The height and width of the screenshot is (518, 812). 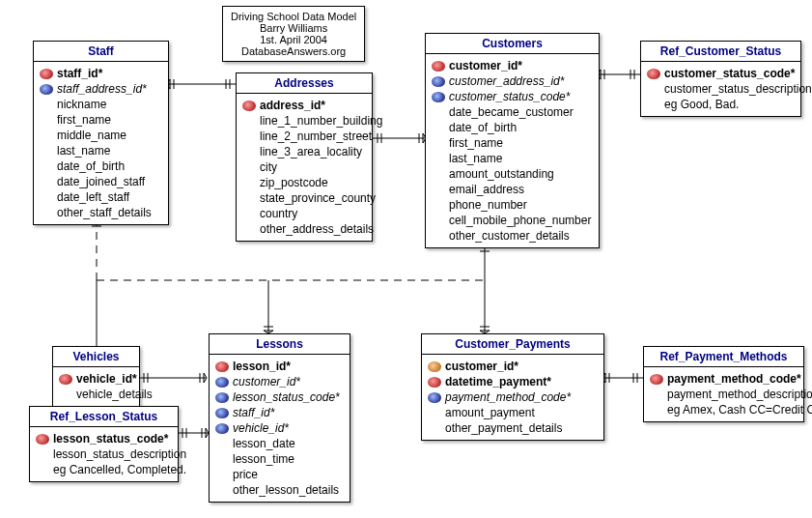 What do you see at coordinates (304, 157) in the screenshot?
I see `entity-addresses: Addresses address_id* line_1_number_buil…` at bounding box center [304, 157].